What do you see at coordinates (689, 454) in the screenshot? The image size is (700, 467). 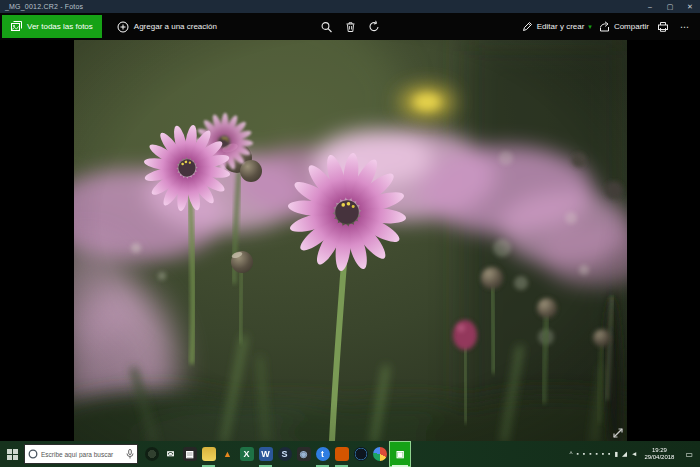 I see `action-center-icon: ▭` at bounding box center [689, 454].